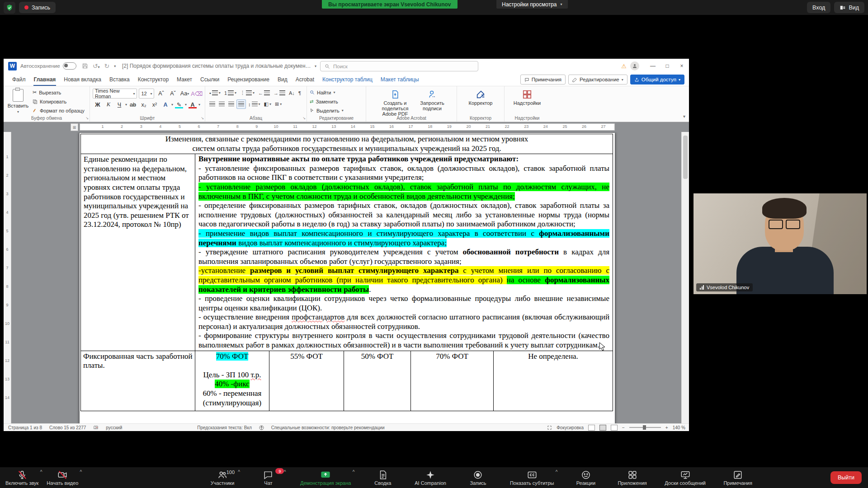  Describe the element at coordinates (404, 174) in the screenshot. I see `doc-paragraph: - установление фиксированных размеров та…` at that location.